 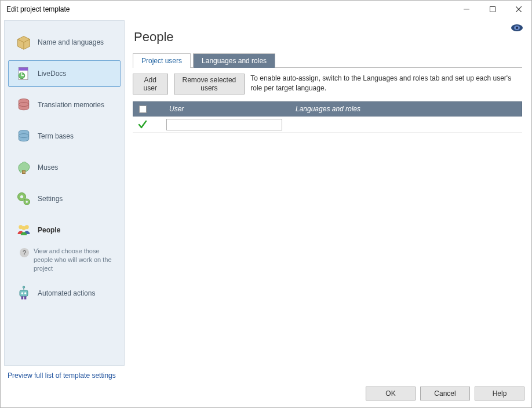 What do you see at coordinates (518, 9) in the screenshot?
I see `close-button` at bounding box center [518, 9].